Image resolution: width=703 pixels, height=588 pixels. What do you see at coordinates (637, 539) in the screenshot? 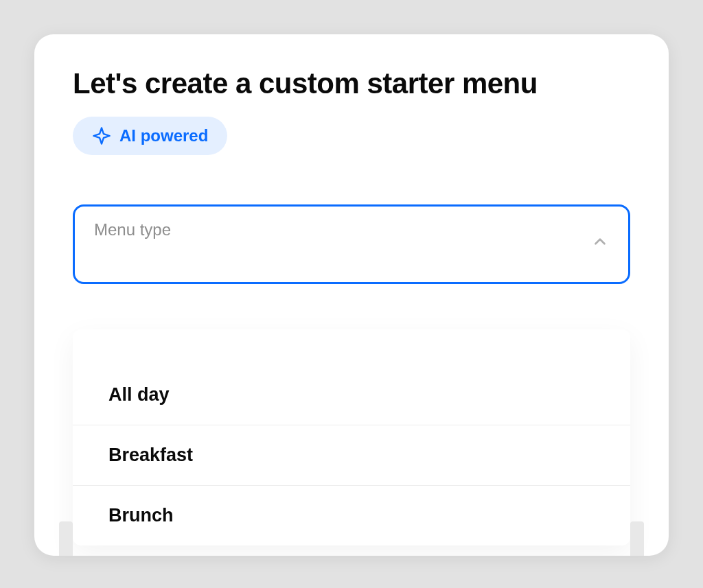
I see `scroll-indicator-right` at bounding box center [637, 539].